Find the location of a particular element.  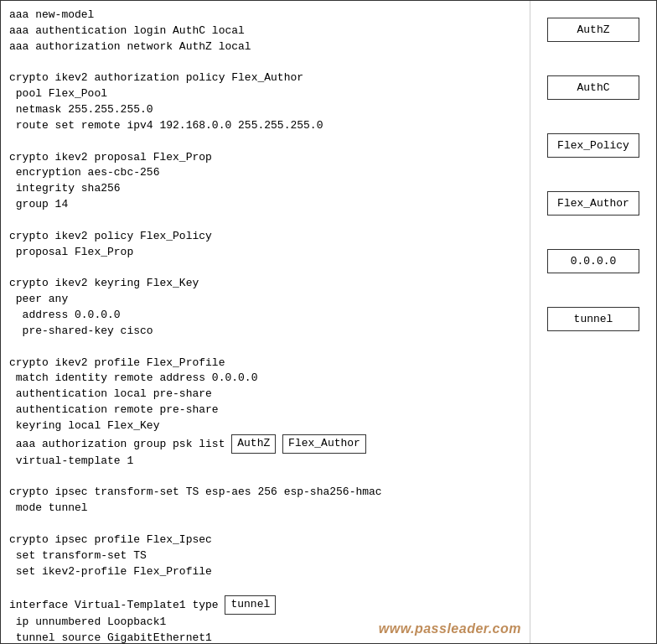

line-interface-rest: ip unnumbered Loopback1 tunnel source Gi… is located at coordinates (159, 629).